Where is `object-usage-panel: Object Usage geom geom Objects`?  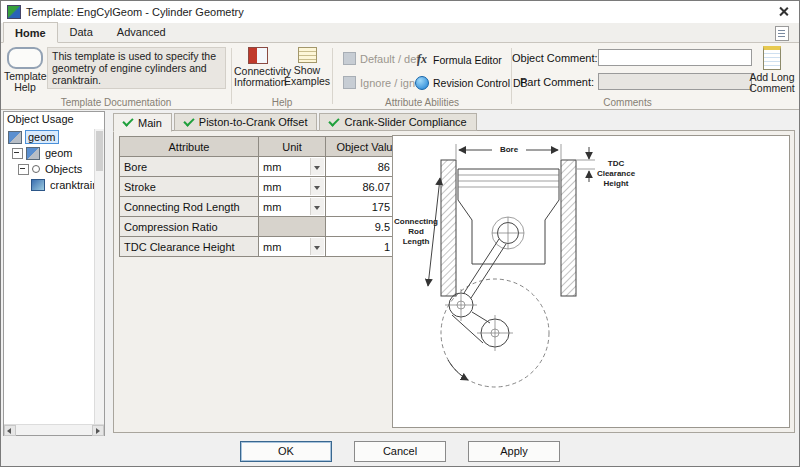
object-usage-panel: Object Usage geom geom Objects is located at coordinates (54, 274).